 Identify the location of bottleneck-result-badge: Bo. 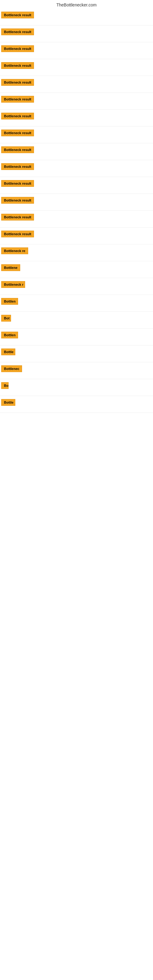
(5, 386).